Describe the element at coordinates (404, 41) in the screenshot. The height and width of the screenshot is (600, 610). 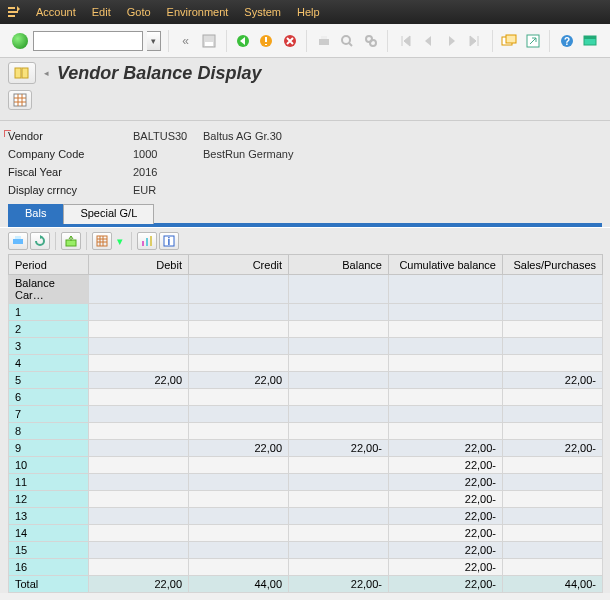
I see `first-page-icon` at that location.